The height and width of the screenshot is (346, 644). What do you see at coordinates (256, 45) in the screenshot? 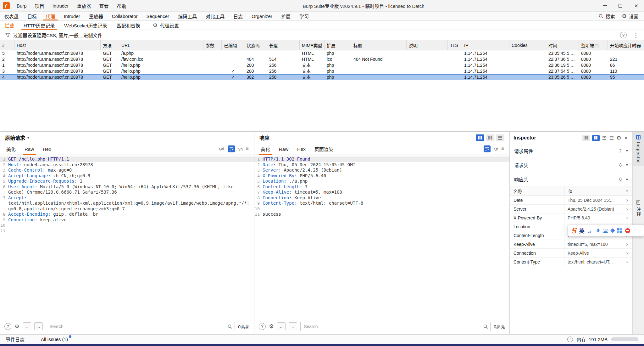
I see `column-header: 状态码` at bounding box center [256, 45].